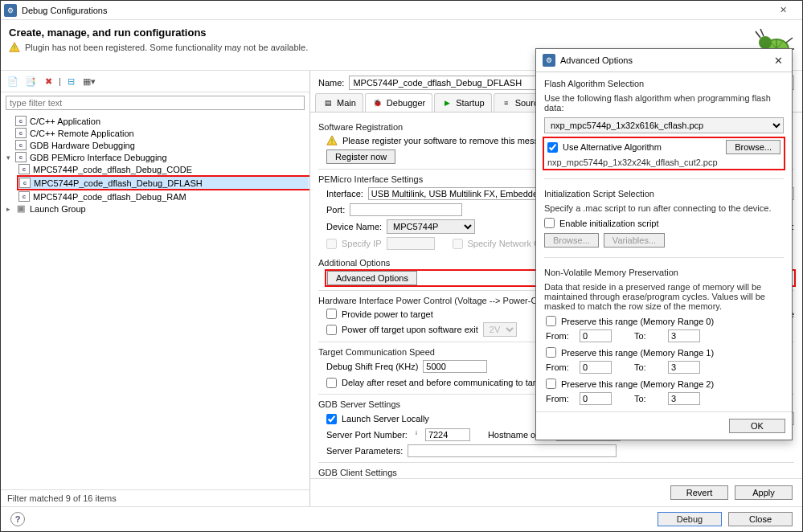 Image resolution: width=803 pixels, height=532 pixels. Describe the element at coordinates (431, 227) in the screenshot. I see `device-select: MPC5744P` at that location.